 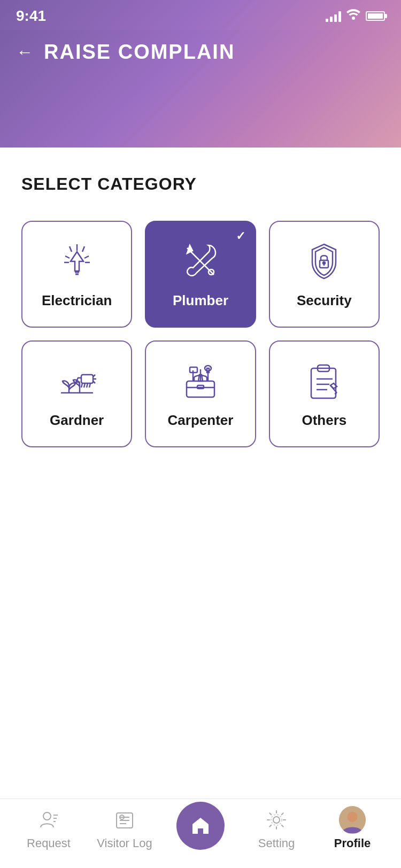 What do you see at coordinates (200, 394) in the screenshot?
I see `category-card-carpenter: Carpenter` at bounding box center [200, 394].